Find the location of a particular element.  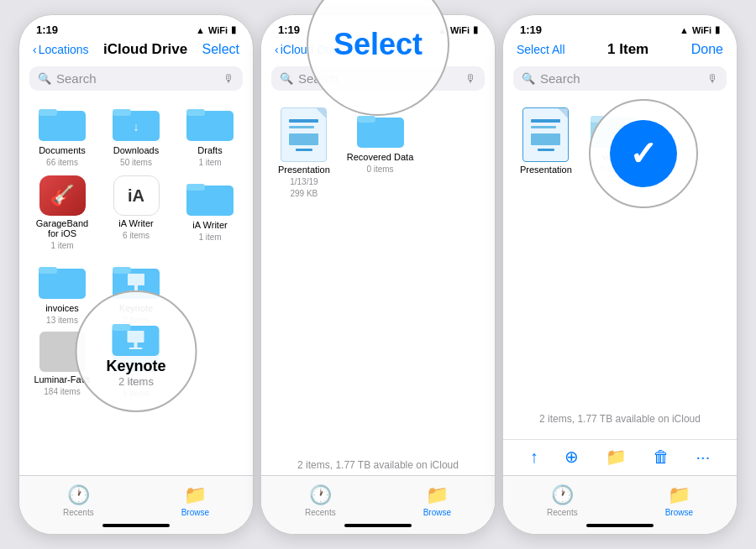

screen3-action-bar: ↑ ⊕ 📁 🗑 ··· is located at coordinates (620, 457).